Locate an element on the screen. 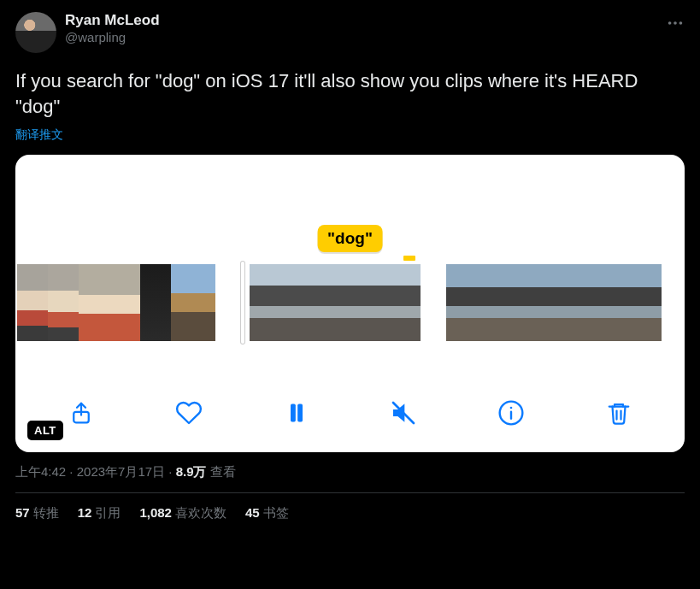 The width and height of the screenshot is (700, 589). tweet-header: Ryan McLeod @warpling is located at coordinates (350, 32).